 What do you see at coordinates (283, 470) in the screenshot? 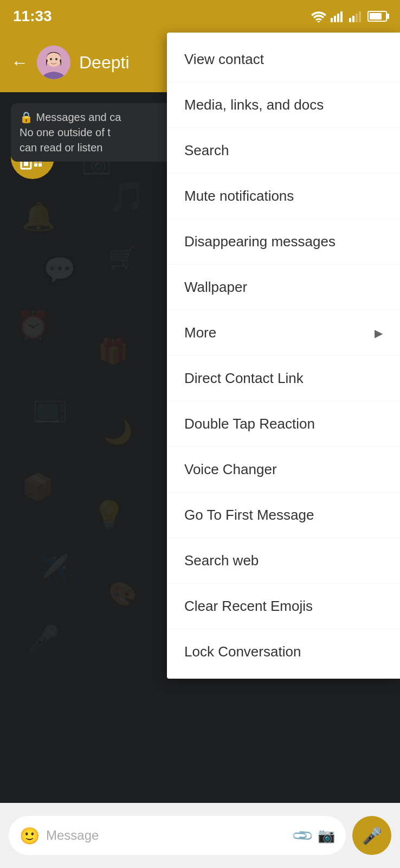
I see `menu-item-voice-changer: Voice Changer` at bounding box center [283, 470].